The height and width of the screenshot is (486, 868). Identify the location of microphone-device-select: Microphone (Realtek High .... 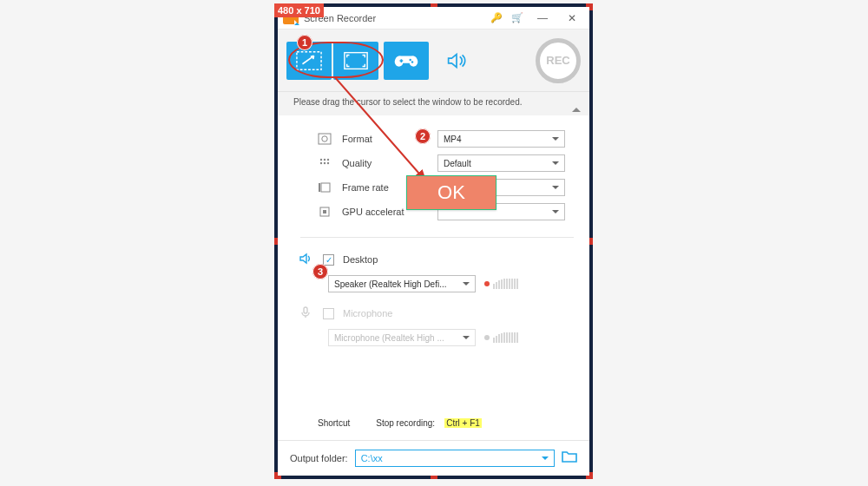
(402, 338).